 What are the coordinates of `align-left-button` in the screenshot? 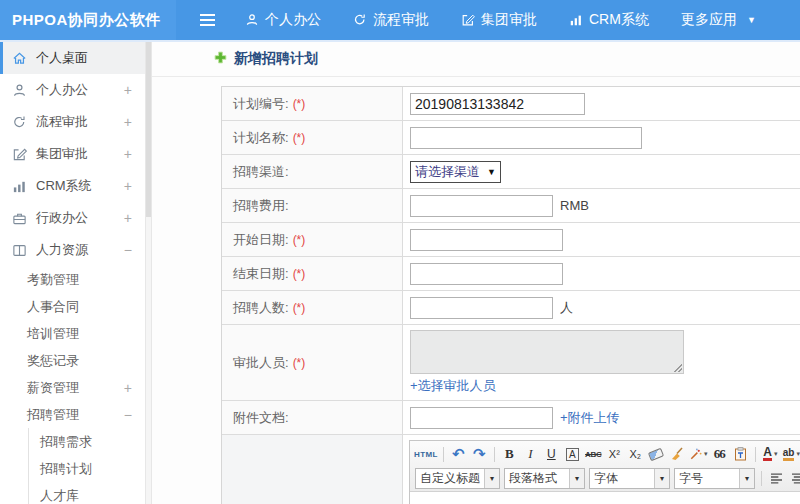 It's located at (776, 478).